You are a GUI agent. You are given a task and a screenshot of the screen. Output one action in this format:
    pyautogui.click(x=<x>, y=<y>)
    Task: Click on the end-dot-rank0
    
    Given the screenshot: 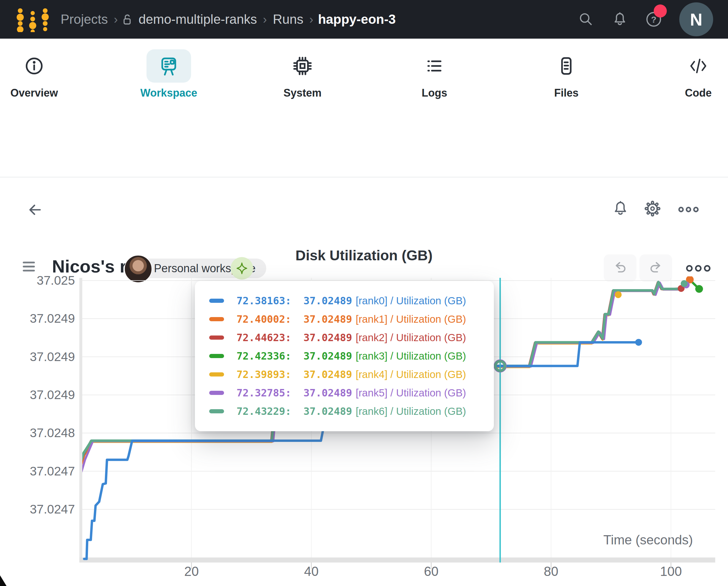 What is the action you would take?
    pyautogui.click(x=639, y=342)
    